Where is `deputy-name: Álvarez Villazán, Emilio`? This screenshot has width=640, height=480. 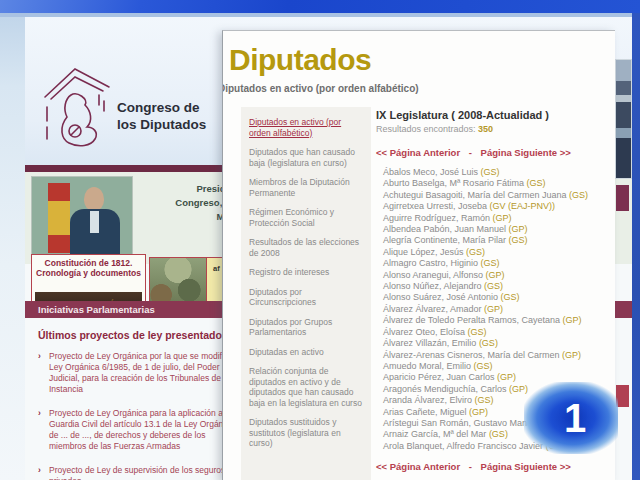
deputy-name: Álvarez Villazán, Emilio is located at coordinates (431, 343).